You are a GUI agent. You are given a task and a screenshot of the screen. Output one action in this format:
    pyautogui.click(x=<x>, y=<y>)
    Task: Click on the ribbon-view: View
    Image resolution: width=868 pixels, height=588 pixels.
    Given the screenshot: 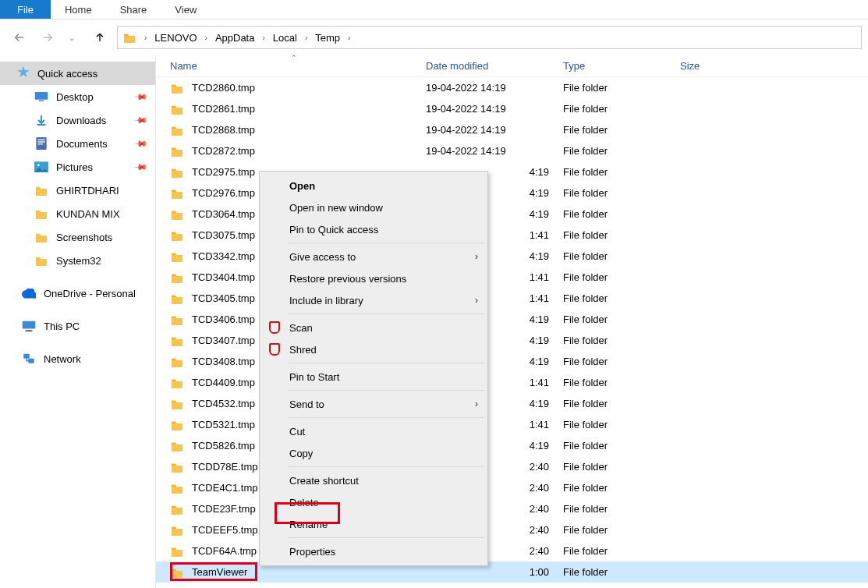 What is the action you would take?
    pyautogui.click(x=186, y=9)
    